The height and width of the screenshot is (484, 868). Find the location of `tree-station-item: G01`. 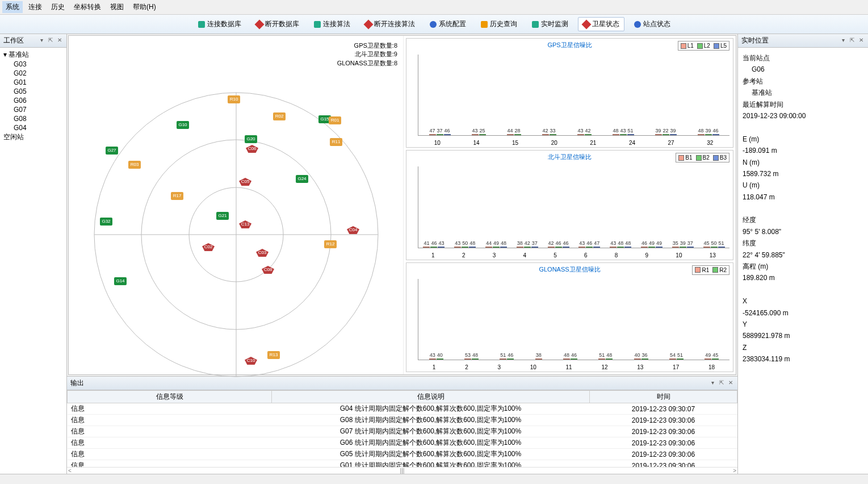

tree-station-item: G01 is located at coordinates (33, 82).